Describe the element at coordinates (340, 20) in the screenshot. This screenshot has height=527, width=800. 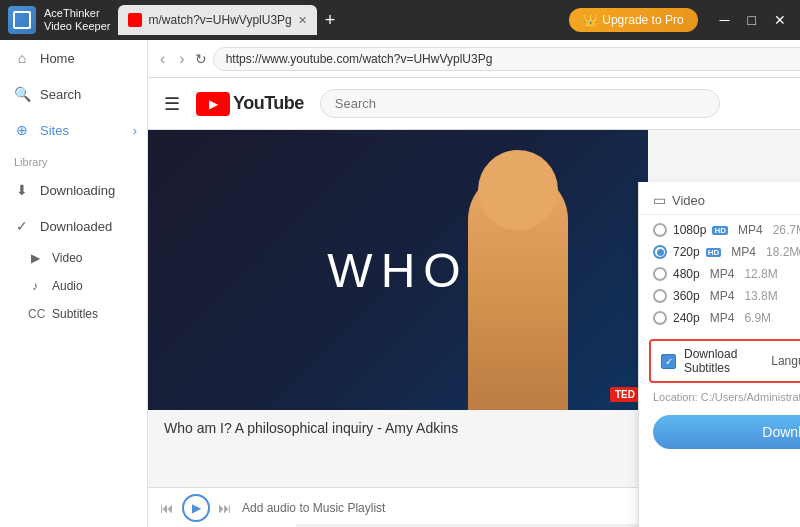
I see `tab-bar: m/watch?v=UHwVyplU3Pg ✕ +` at that location.